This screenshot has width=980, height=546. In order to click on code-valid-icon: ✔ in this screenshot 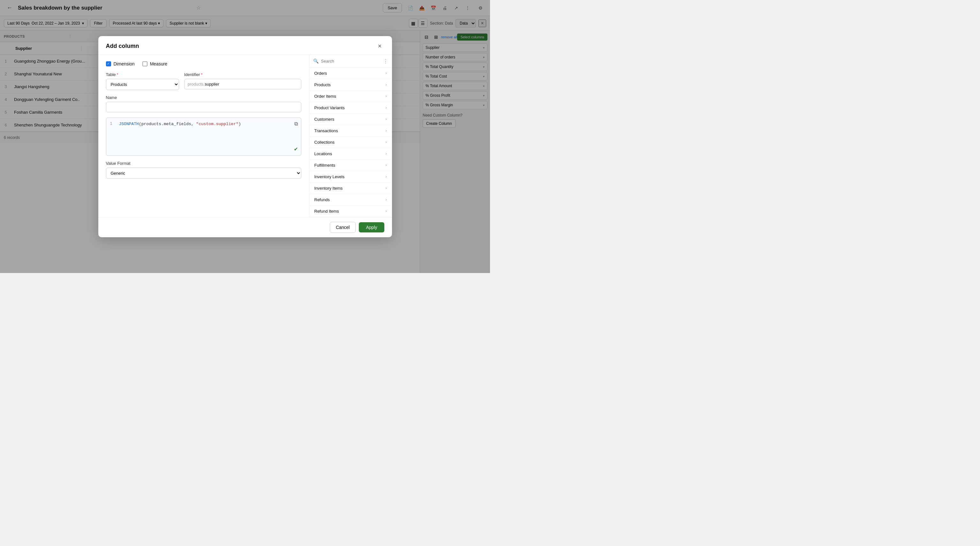, I will do `click(296, 149)`.